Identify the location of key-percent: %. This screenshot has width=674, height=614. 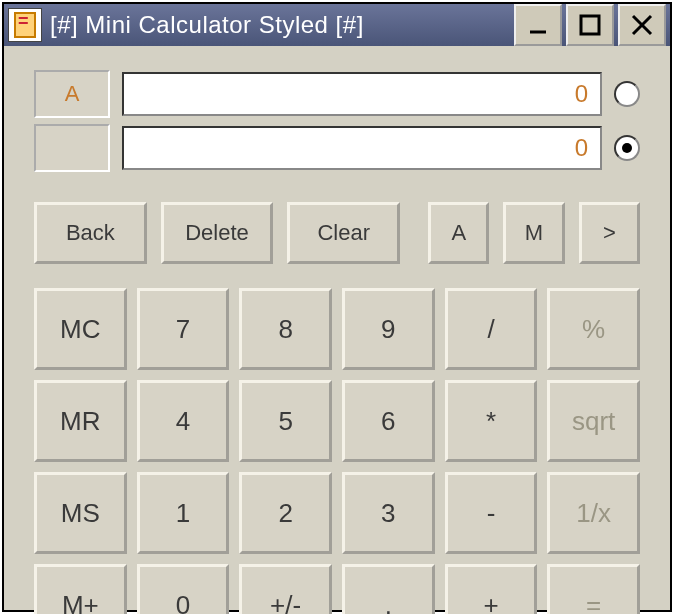
(594, 329).